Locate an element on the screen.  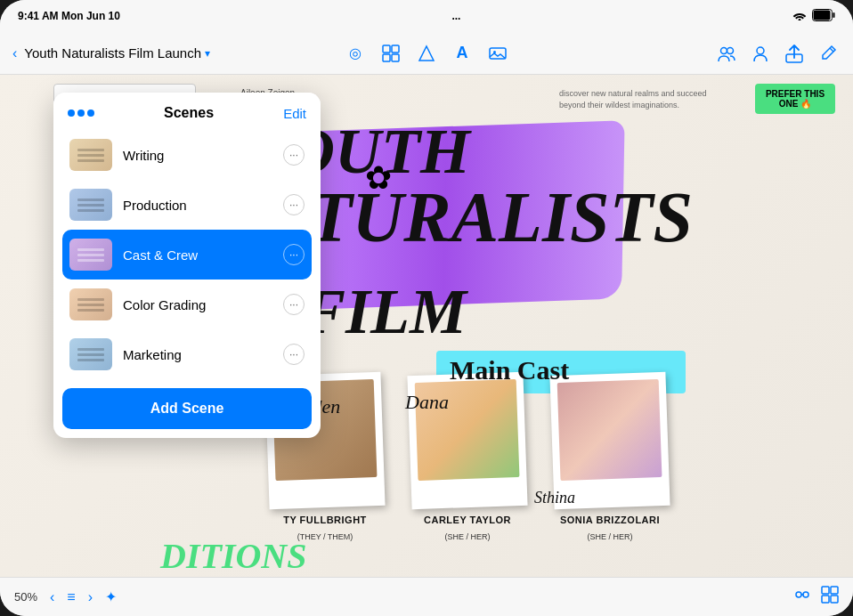
scene-list: Writing ··· Production ··· Cast & is located at coordinates (187, 255).